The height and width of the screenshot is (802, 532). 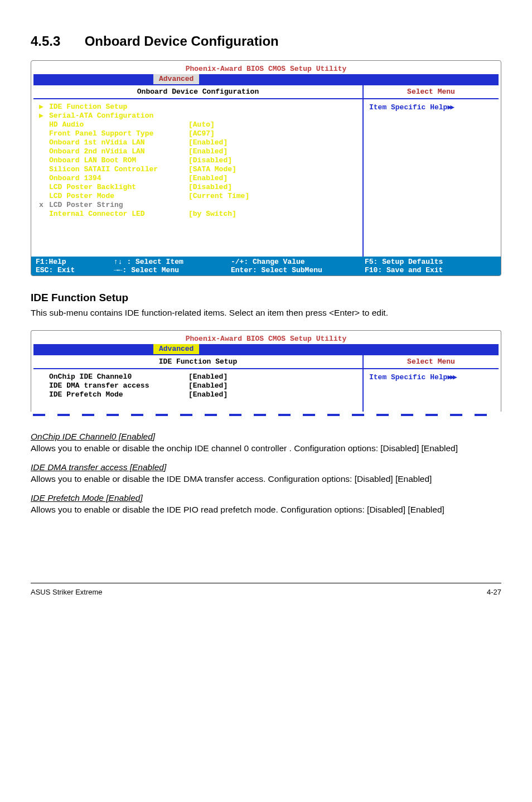 I want to click on hint: Enter: Select SubMenu, so click(x=298, y=270).